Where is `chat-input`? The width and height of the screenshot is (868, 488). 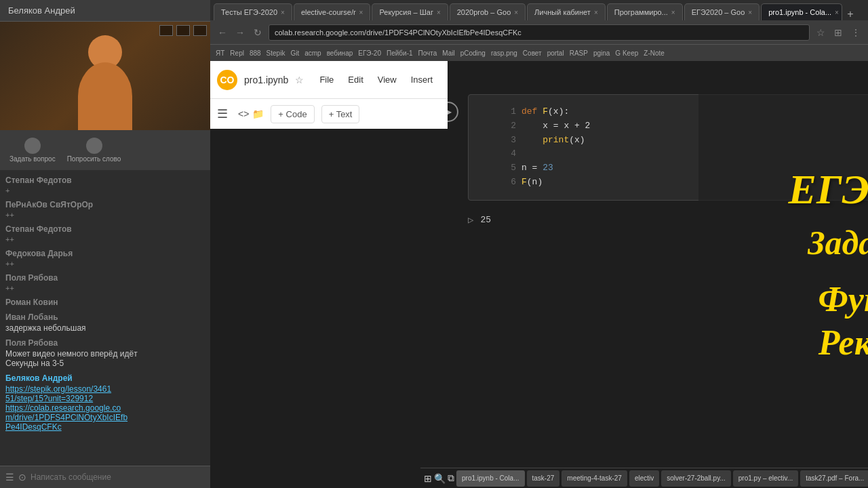 chat-input is located at coordinates (118, 477).